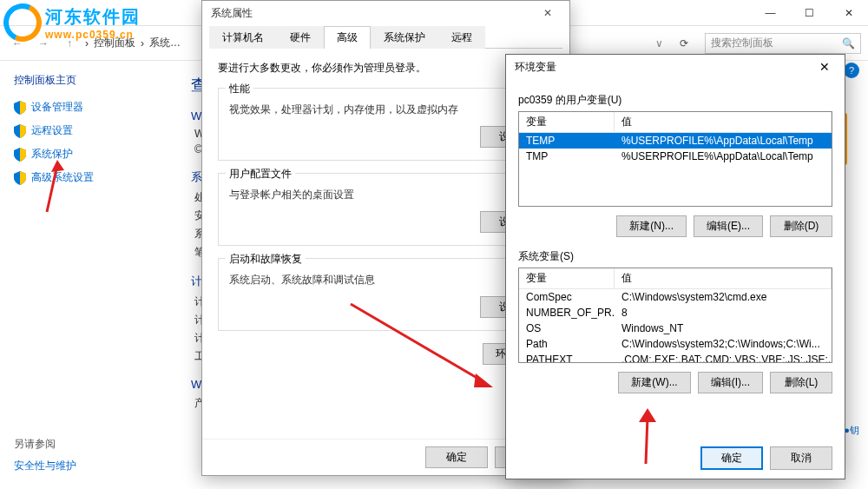  Describe the element at coordinates (675, 101) in the screenshot. I see `user-vars-label: pc0359 的用户变量(U)` at that location.